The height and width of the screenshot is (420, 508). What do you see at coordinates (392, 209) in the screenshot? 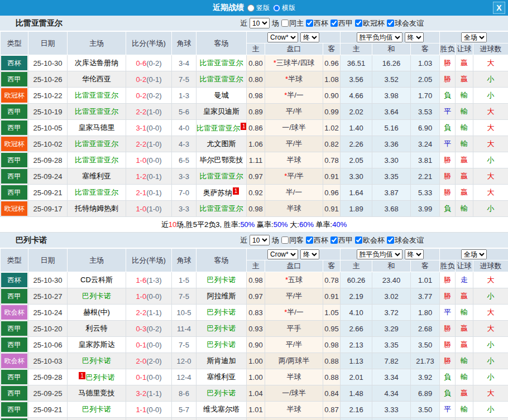
I see `euro-draw-odds: 3.68` at bounding box center [392, 209].